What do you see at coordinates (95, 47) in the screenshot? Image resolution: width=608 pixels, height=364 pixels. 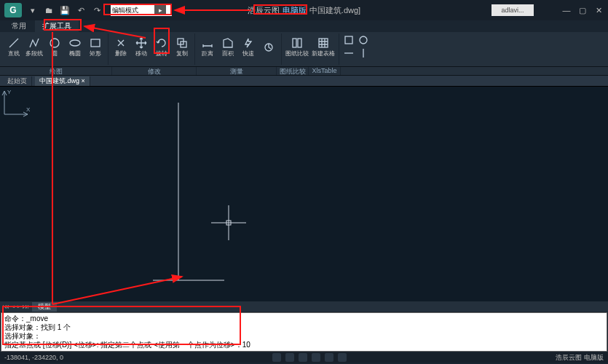 I see `rect-button: 矩形` at bounding box center [95, 47].